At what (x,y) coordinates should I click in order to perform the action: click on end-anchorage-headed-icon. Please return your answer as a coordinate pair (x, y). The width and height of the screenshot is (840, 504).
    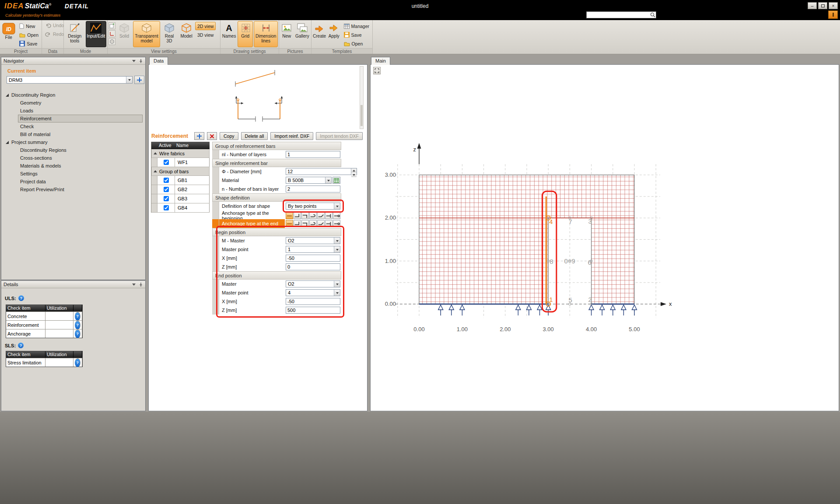
    Looking at the image, I should click on (337, 224).